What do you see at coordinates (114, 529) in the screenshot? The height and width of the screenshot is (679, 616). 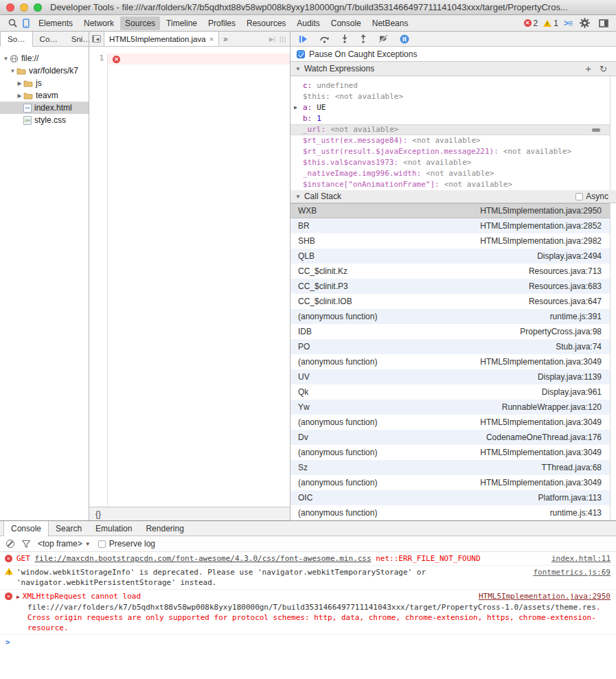 I see `console-tab: Emulation` at bounding box center [114, 529].